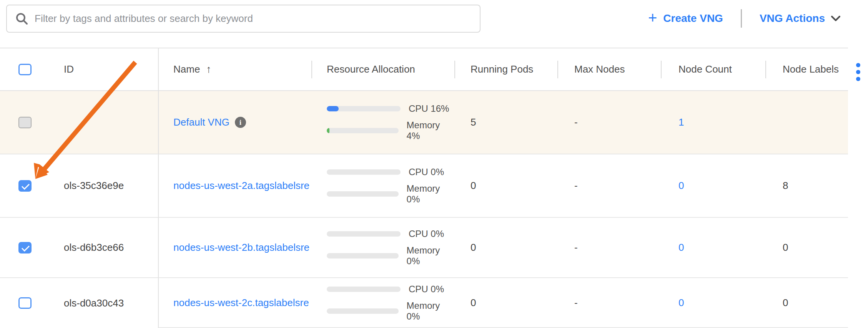 Image resolution: width=868 pixels, height=328 pixels. What do you see at coordinates (858, 72) in the screenshot?
I see `kebab-menu-icon` at bounding box center [858, 72].